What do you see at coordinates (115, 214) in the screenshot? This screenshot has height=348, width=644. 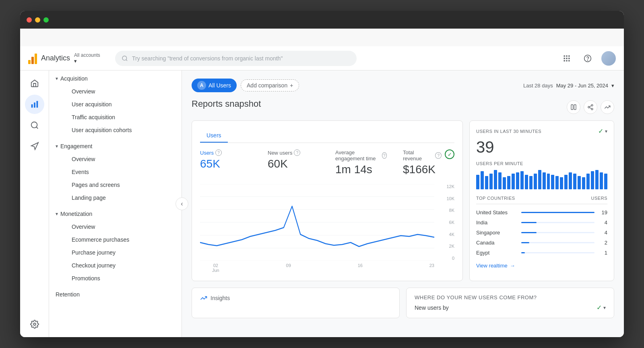 I see `monetization-header: ▾ Monetization` at bounding box center [115, 214].